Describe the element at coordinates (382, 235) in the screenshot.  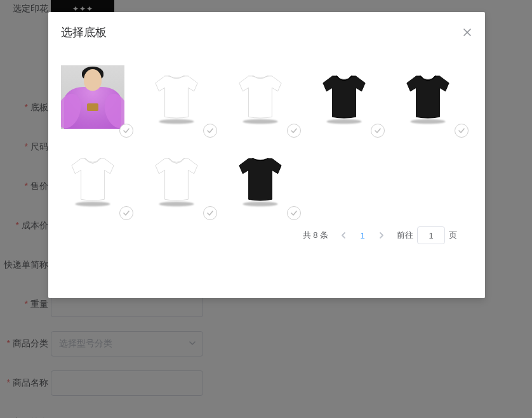
I see `pagination-next` at that location.